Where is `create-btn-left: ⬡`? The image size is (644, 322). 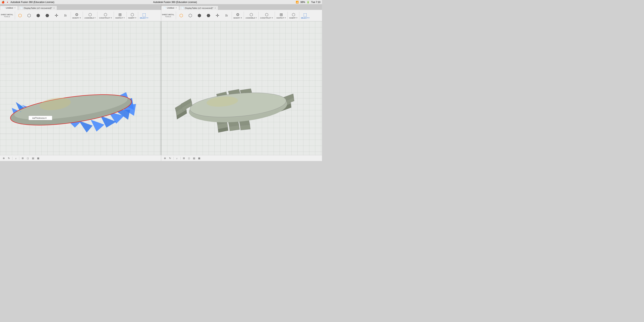 create-btn-left: ⬡ is located at coordinates (29, 16).